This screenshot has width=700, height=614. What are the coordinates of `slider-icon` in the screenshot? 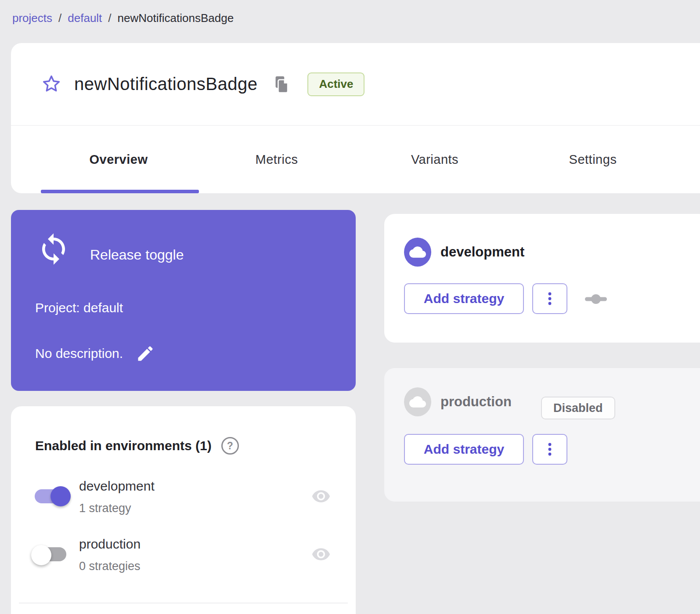 It's located at (596, 300).